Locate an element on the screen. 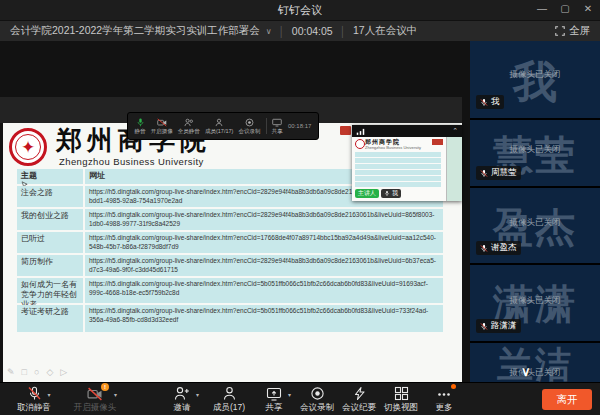 The image size is (600, 415). chevron-up-icon: ⌃ is located at coordinates (455, 131).